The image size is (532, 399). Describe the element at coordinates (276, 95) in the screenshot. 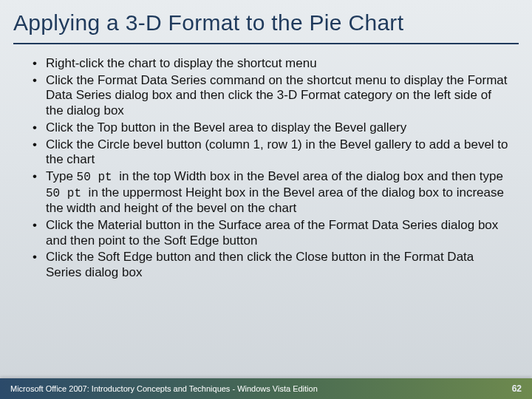

I see `bullet-text: Click the Format Data Series command on …` at that location.